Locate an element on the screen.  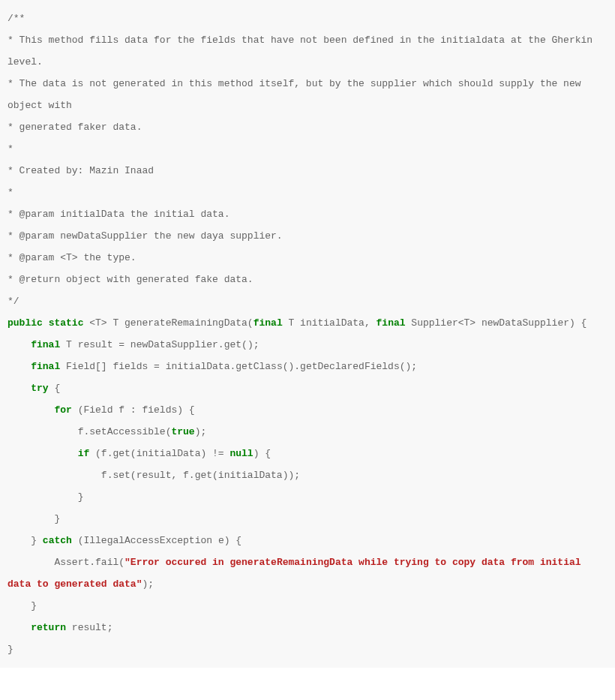
comment-line: * generated faker data. is located at coordinates (75, 128).